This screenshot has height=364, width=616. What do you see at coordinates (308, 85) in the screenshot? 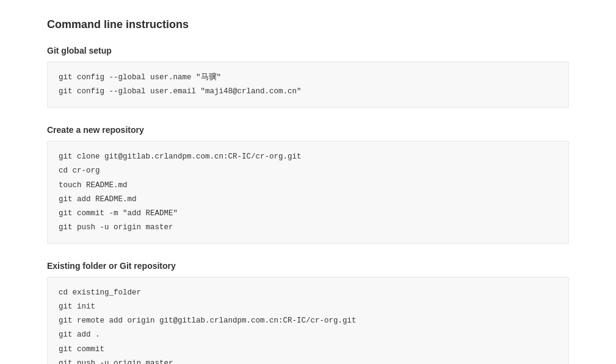
I see `code-block-0: git config --global user.name "马骥" git c…` at bounding box center [308, 85].